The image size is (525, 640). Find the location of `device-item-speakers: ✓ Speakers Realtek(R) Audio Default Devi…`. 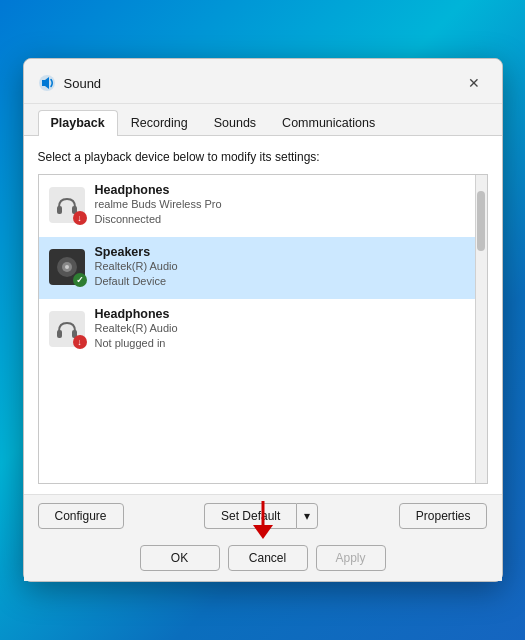

device-item-speakers: ✓ Speakers Realtek(R) Audio Default Devi… is located at coordinates (263, 268).